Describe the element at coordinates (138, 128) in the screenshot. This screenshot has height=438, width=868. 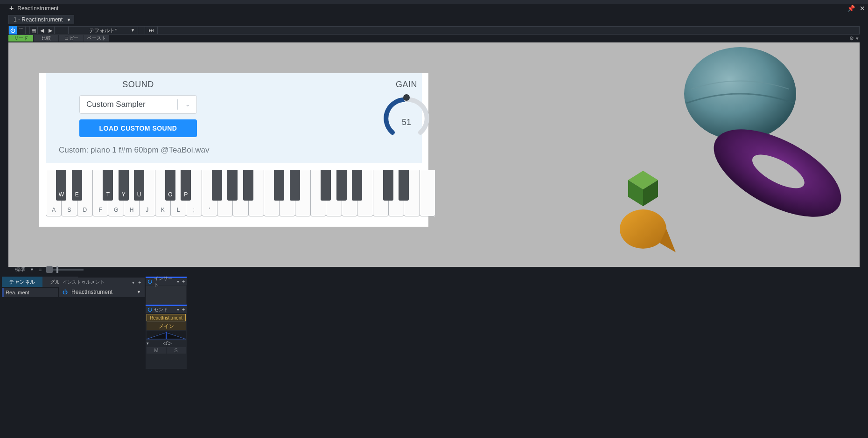
I see `load-custom-sound-button: LOAD CUSTOM SOUND` at that location.